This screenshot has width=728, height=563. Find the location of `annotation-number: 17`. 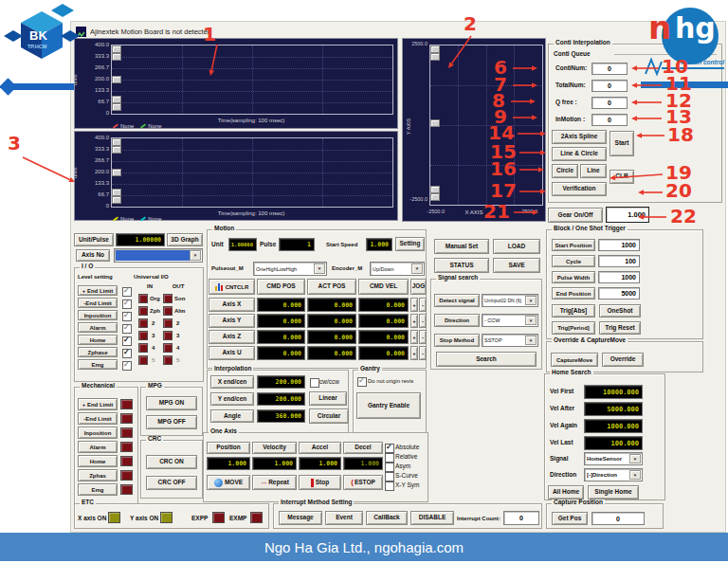

annotation-number: 17 is located at coordinates (503, 191).